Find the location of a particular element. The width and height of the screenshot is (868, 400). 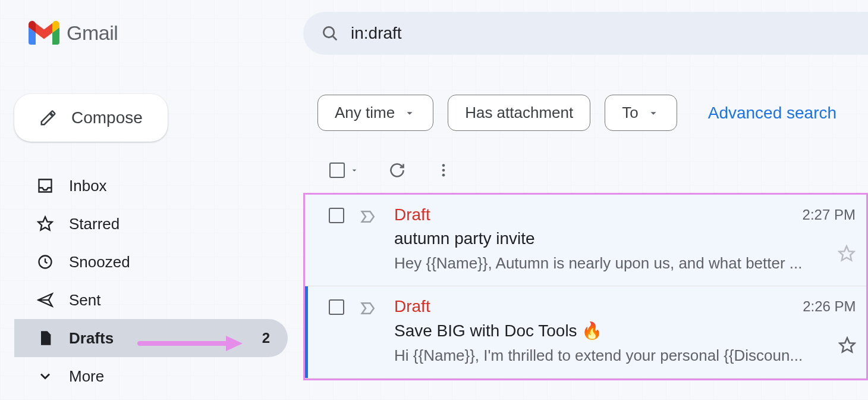

row-meta: 2:26 PM is located at coordinates (829, 331).